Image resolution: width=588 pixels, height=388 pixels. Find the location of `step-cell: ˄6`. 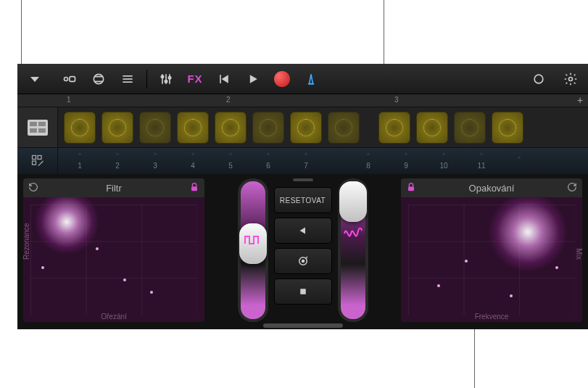

step-cell: ˄6 is located at coordinates (268, 161).